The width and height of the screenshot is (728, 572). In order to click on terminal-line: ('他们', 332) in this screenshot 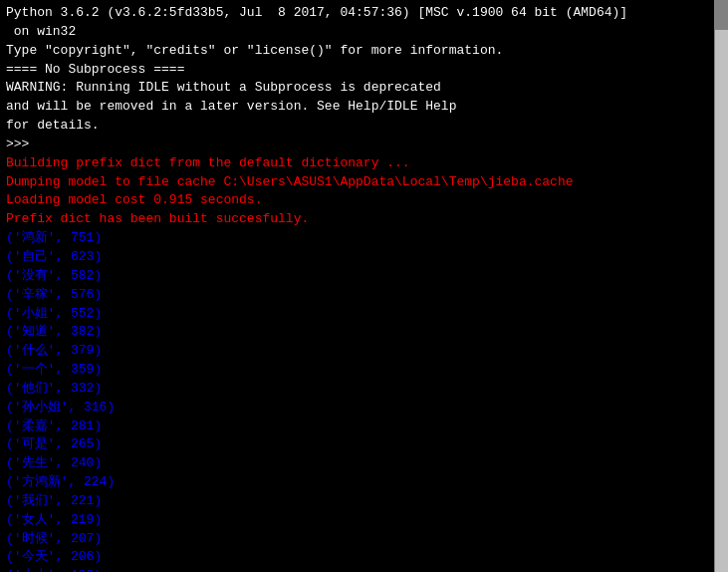, I will do `click(364, 389)`.